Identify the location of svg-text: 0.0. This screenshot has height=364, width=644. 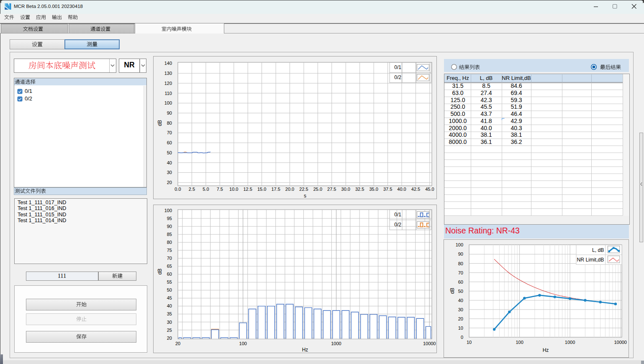
(177, 189).